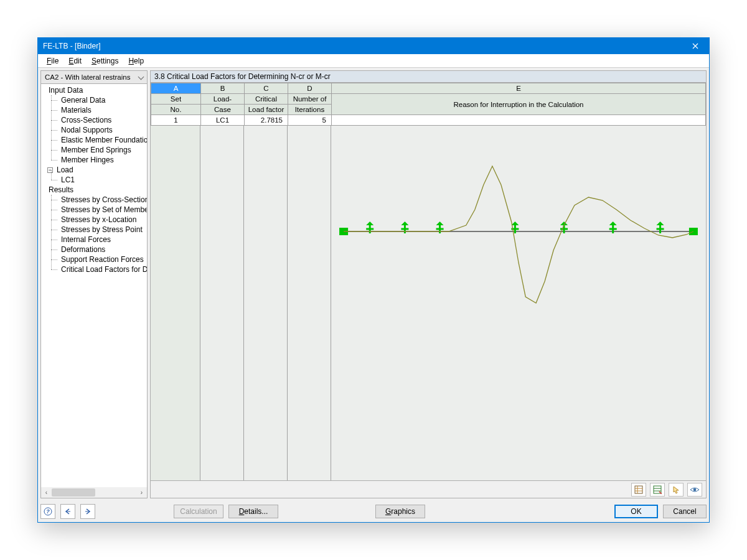 The image size is (747, 560). Describe the element at coordinates (68, 511) in the screenshot. I see `prev-button` at that location.